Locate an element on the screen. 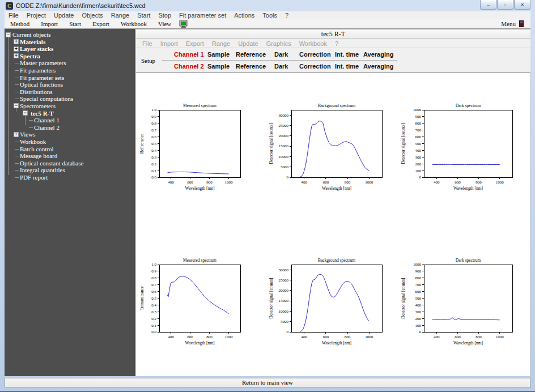 The width and height of the screenshot is (535, 392). chart-background-spectrum-1: 4006008001000050001000015000200002500030… is located at coordinates (328, 147).